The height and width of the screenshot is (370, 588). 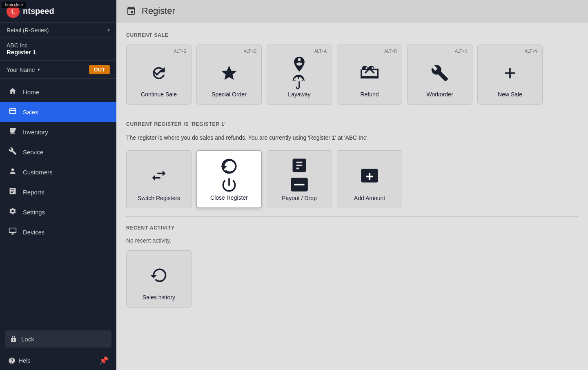 What do you see at coordinates (159, 74) in the screenshot?
I see `continue-sale-card: ALT+S Continue Sale` at bounding box center [159, 74].